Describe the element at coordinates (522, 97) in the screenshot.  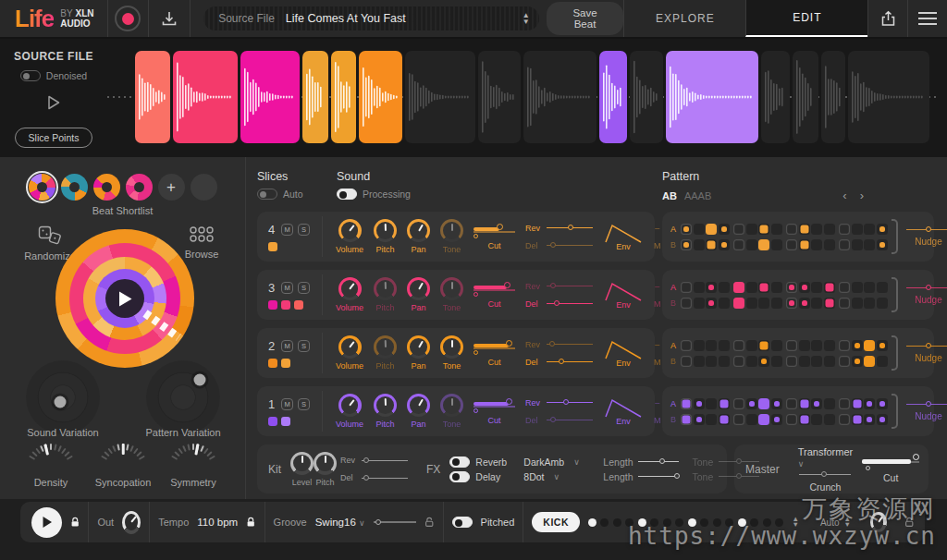
I see `waveform-strip` at that location.